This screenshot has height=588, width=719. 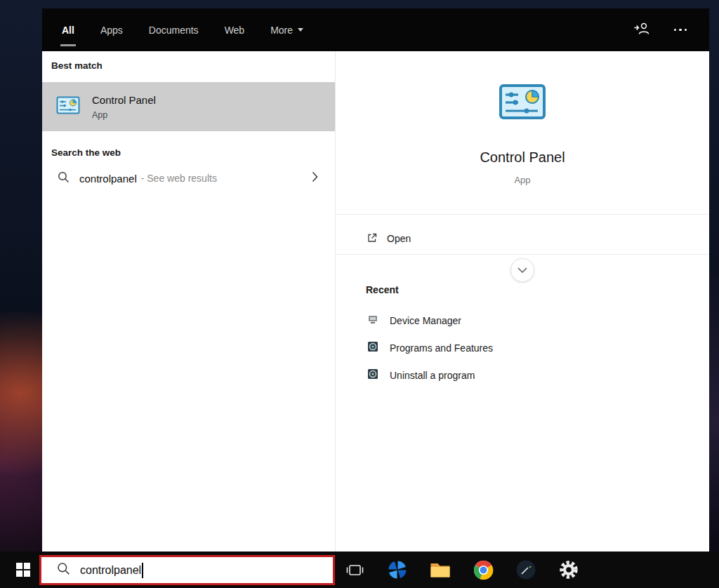 I want to click on chevron-right-icon, so click(x=315, y=178).